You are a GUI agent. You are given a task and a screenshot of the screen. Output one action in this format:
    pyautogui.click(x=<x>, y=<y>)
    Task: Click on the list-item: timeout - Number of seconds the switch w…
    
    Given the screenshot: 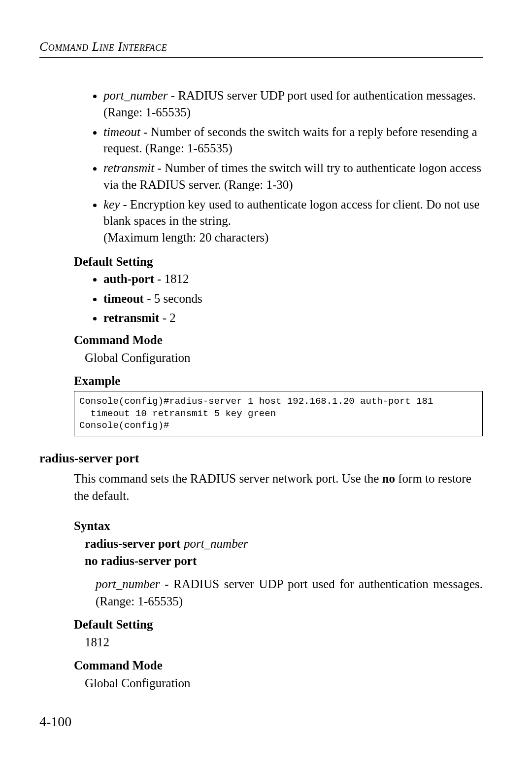 What is the action you would take?
    pyautogui.click(x=293, y=141)
    